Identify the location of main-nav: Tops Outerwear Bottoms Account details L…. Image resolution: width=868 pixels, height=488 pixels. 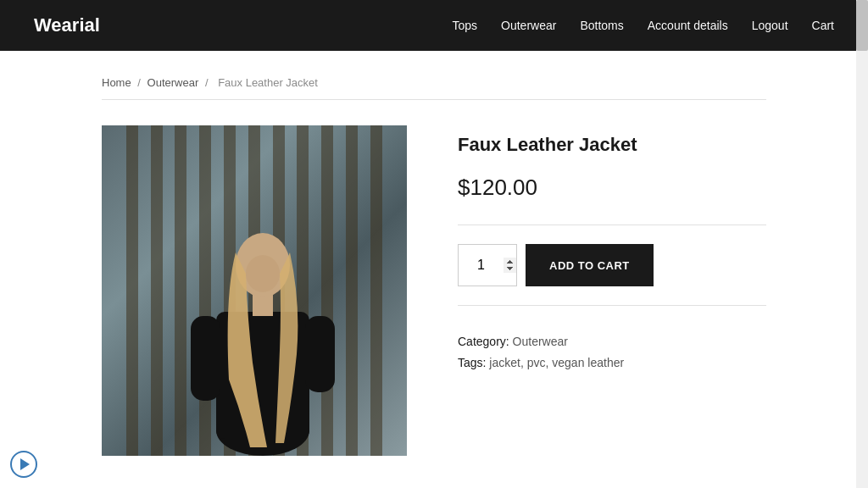
(643, 25).